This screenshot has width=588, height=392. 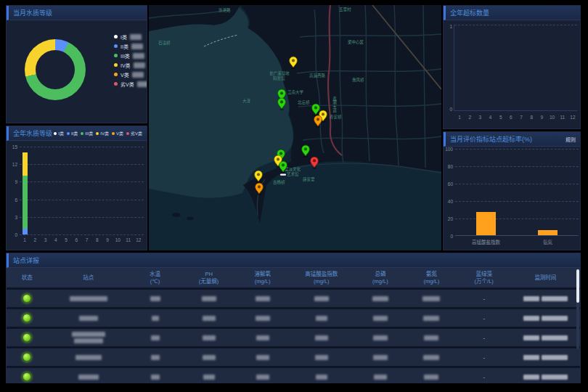 I want to click on column-header: 总磷(mg/L), so click(x=380, y=277).